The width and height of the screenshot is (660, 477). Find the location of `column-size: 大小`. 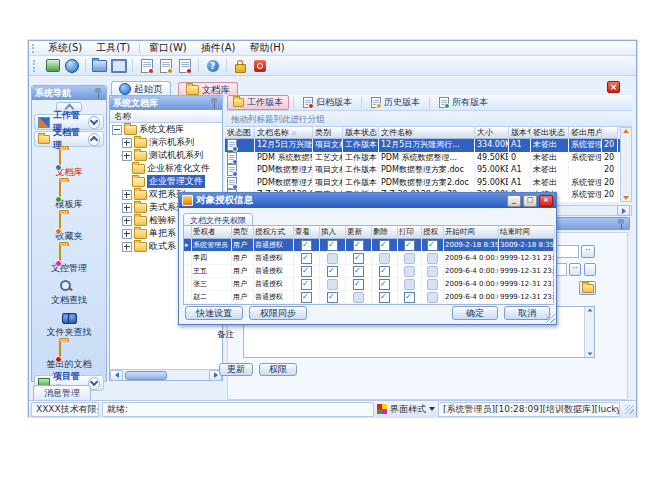

column-size: 大小 is located at coordinates (492, 133).